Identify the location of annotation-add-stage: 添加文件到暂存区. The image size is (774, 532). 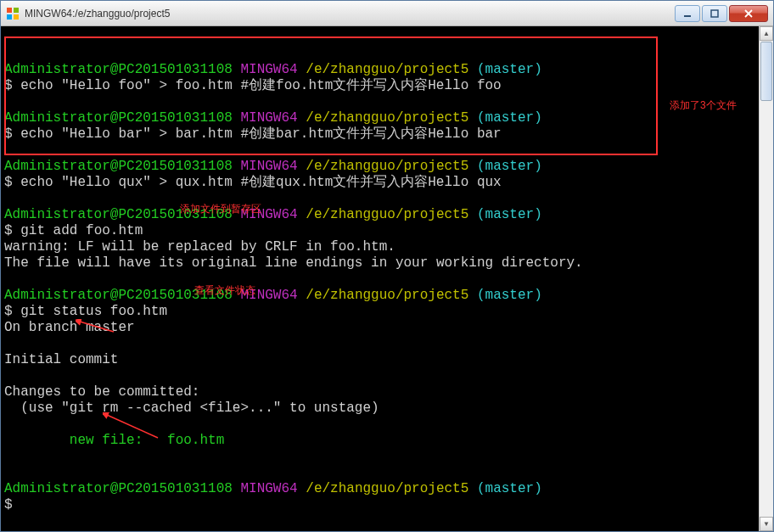
(221, 209).